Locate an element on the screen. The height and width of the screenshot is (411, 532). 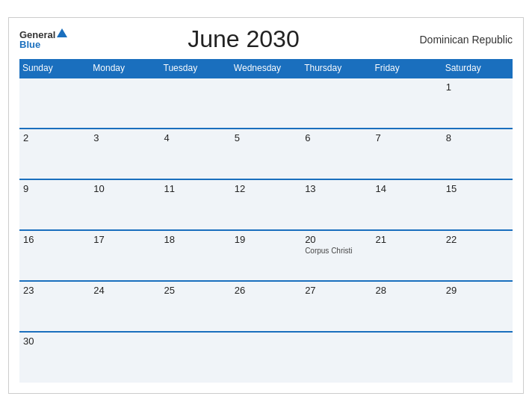
calendar-cell: 26 is located at coordinates (266, 306).